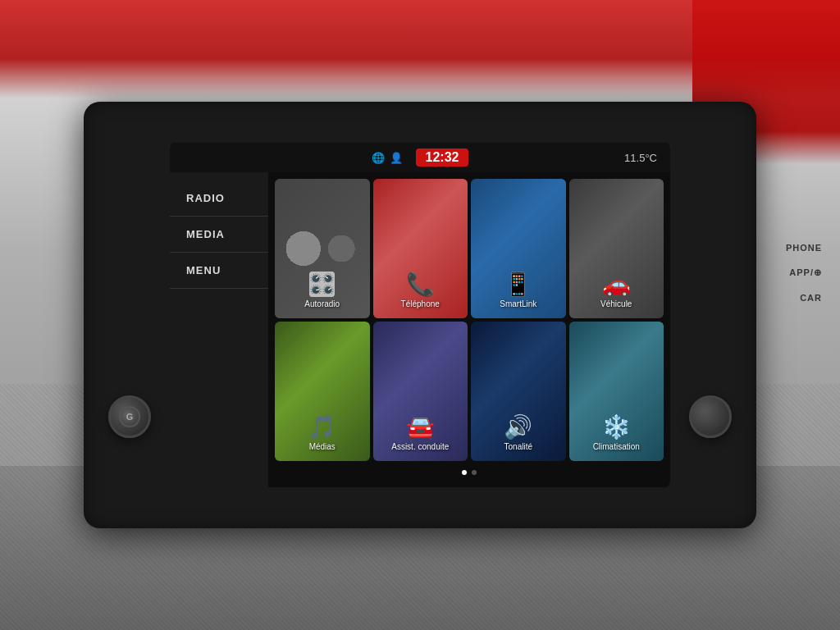  Describe the element at coordinates (616, 304) in the screenshot. I see `tile-vehicule-label: Véhicule` at that location.